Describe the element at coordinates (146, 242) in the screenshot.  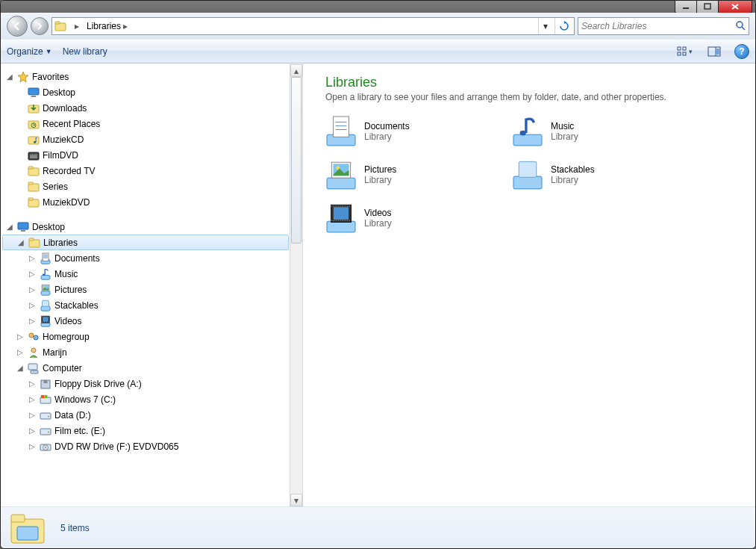
I see `tree-item-libraries: ◢ Libraries` at that location.